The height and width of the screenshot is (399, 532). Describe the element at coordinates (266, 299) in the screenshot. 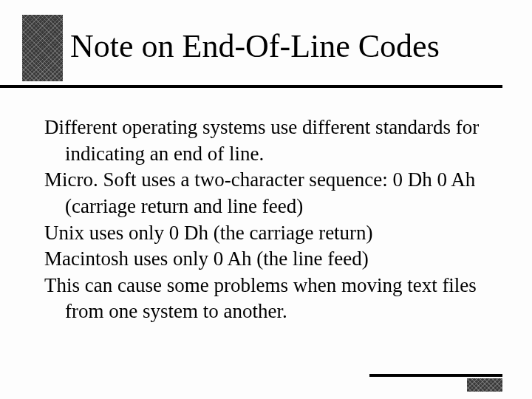

I see `paragraph: This can cause some problems when moving…` at that location.